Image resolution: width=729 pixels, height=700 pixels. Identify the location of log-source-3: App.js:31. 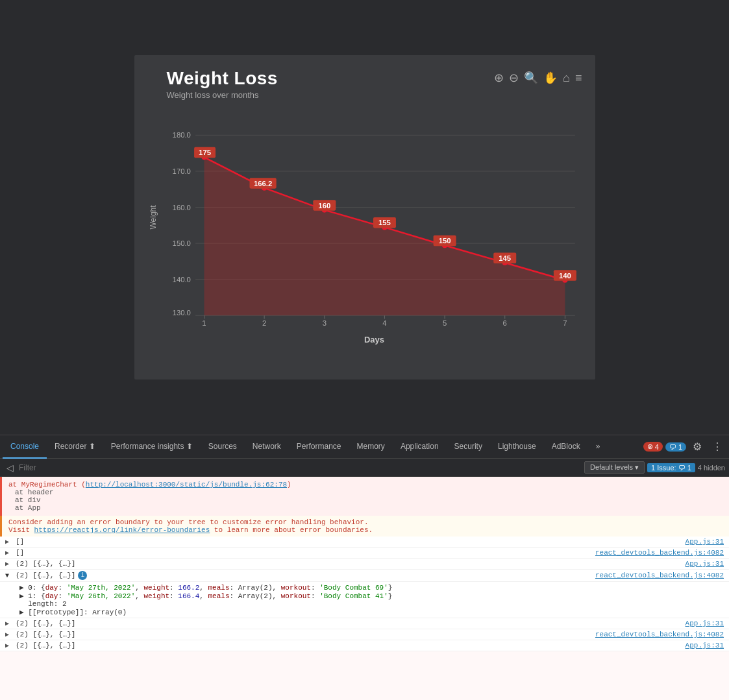
(705, 564).